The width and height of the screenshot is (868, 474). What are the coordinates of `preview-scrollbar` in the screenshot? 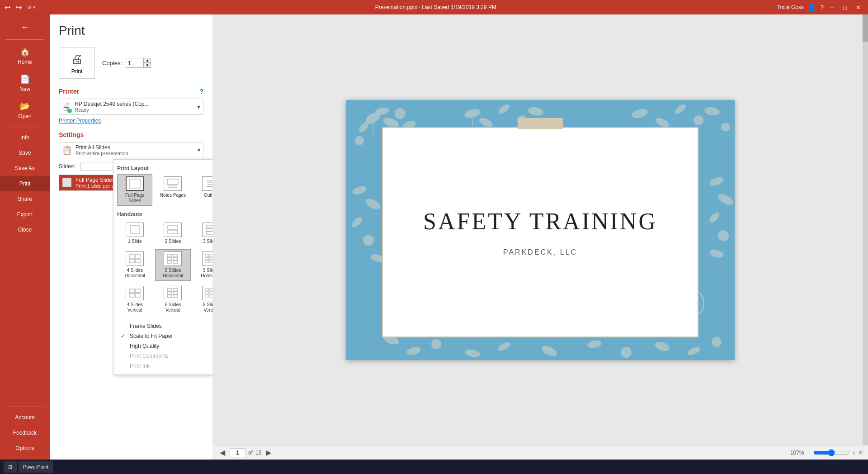 It's located at (865, 230).